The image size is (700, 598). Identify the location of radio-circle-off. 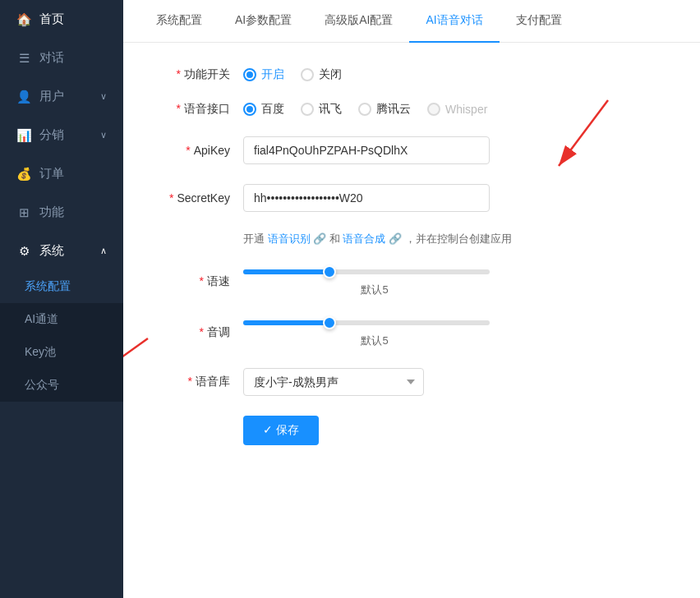
(307, 75).